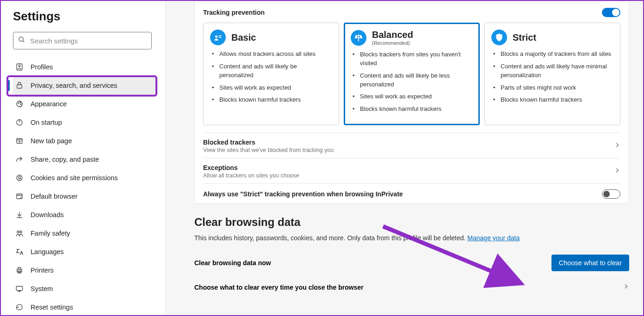 The image size is (644, 316). What do you see at coordinates (414, 59) in the screenshot?
I see `tracking-level-point: Blocks trackers from sites you haven't v…` at bounding box center [414, 59].